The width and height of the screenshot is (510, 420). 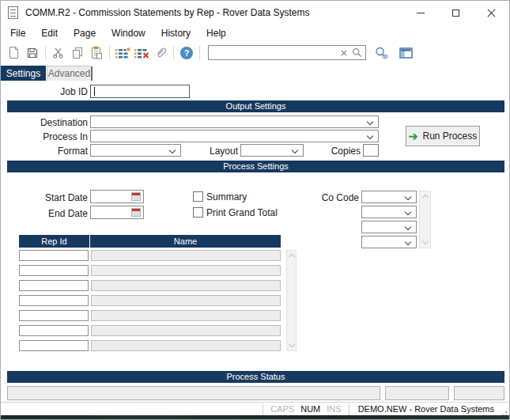 I want to click on rep-table-scrollbar, so click(x=291, y=301).